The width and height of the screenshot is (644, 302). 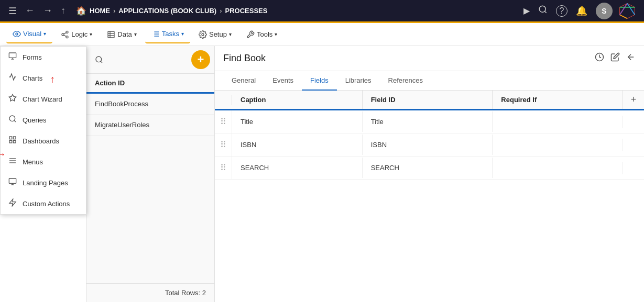 I want to click on charts-label: Charts, so click(x=32, y=79).